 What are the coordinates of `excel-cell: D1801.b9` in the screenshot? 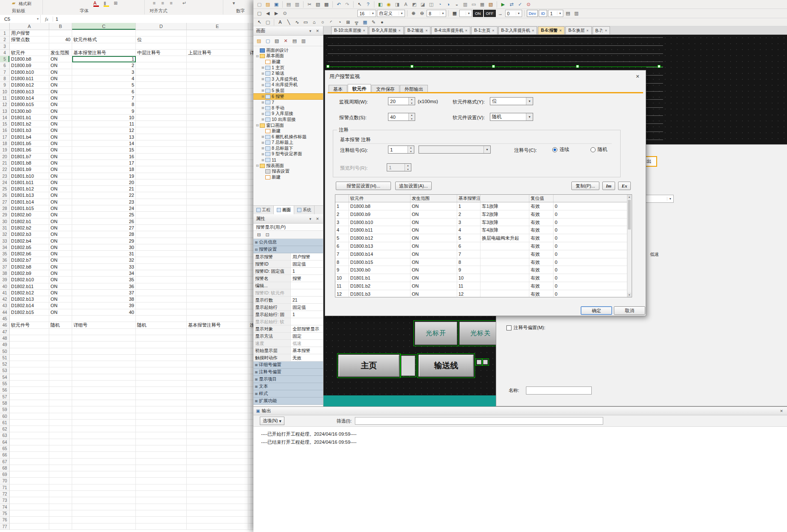 It's located at (30, 170).